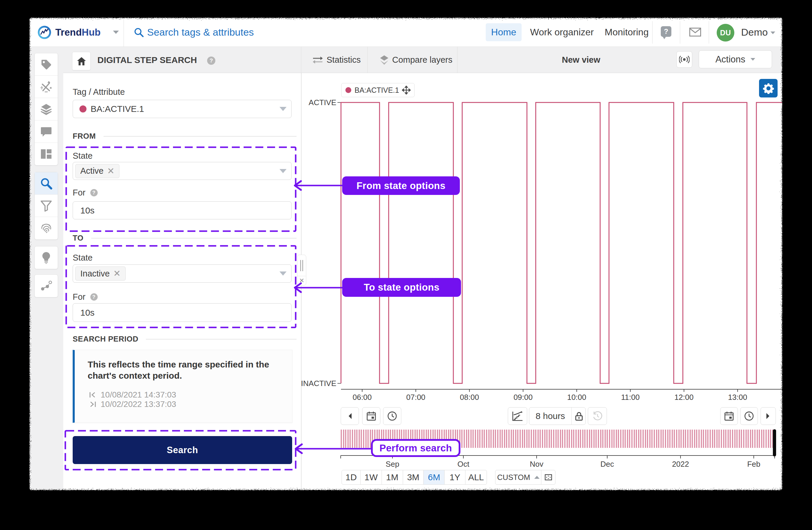 The image size is (812, 530). I want to click on caret-up-icon, so click(537, 477).